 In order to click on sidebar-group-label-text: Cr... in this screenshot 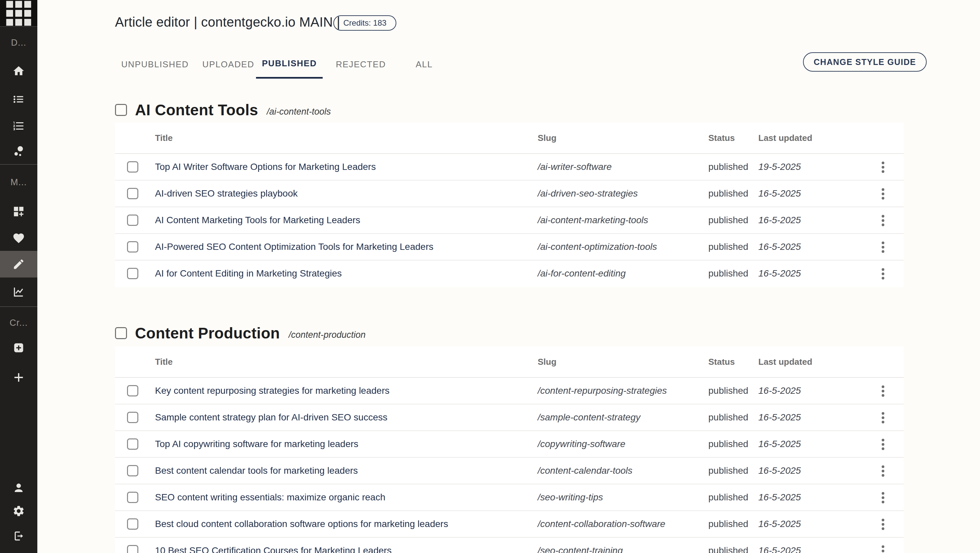, I will do `click(19, 323)`.